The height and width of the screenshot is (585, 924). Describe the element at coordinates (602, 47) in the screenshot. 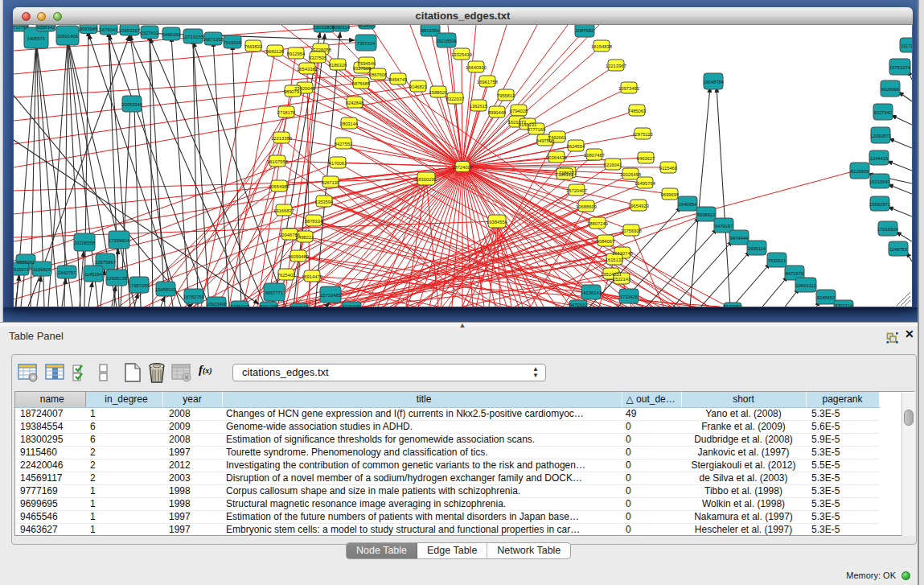

I see `svg-text: 16154838` at that location.